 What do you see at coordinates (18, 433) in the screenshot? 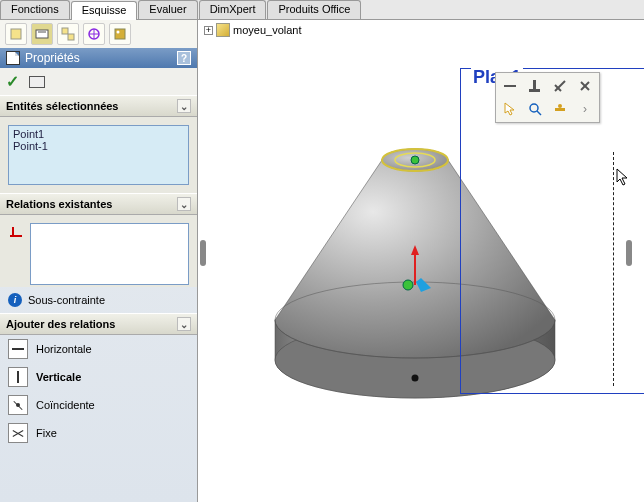
I see `fixed-icon` at bounding box center [18, 433].